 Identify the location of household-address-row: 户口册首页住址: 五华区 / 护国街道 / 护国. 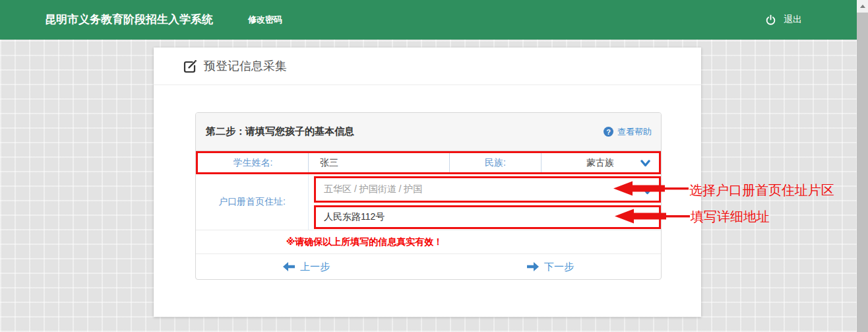
(429, 202).